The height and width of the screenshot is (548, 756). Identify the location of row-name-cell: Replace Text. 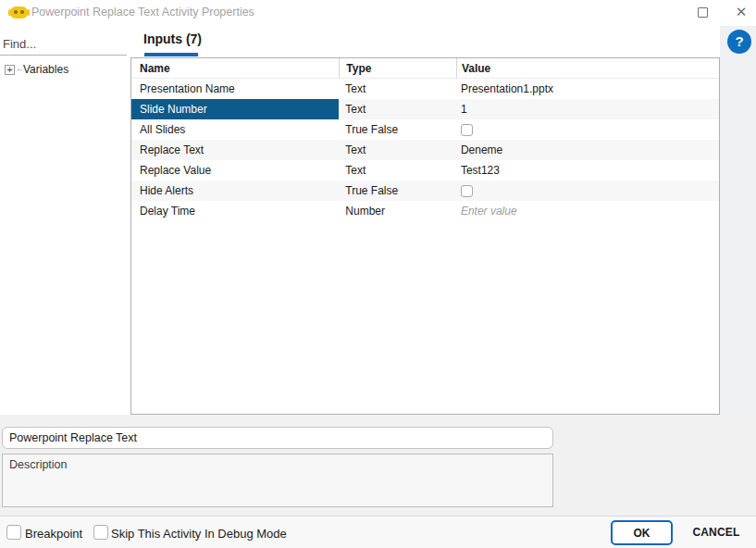
(235, 150).